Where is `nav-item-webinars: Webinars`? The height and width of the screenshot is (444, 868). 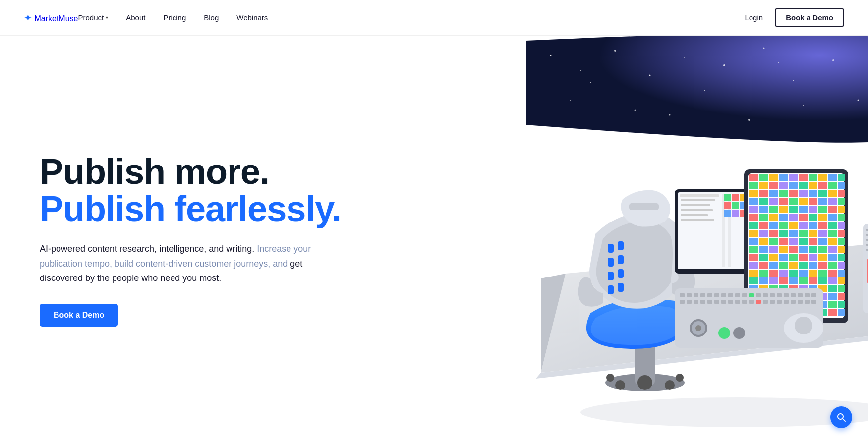 nav-item-webinars: Webinars is located at coordinates (252, 18).